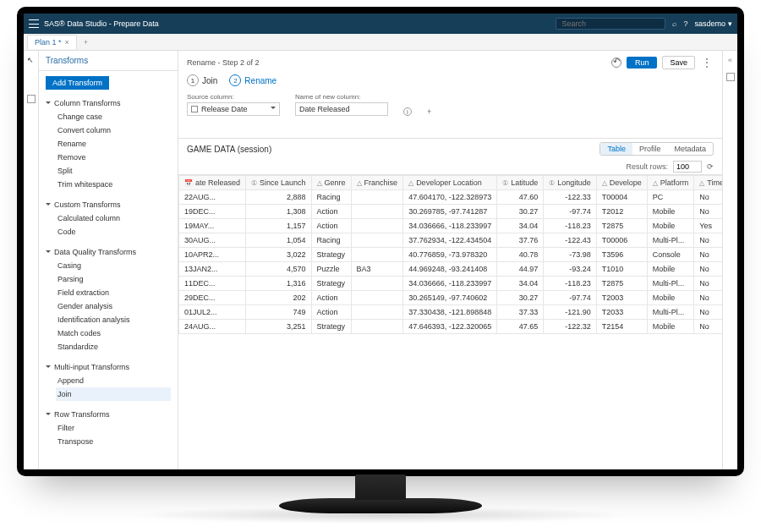 The image size is (761, 532). What do you see at coordinates (113, 442) in the screenshot?
I see `transform-item: Transpose` at bounding box center [113, 442].